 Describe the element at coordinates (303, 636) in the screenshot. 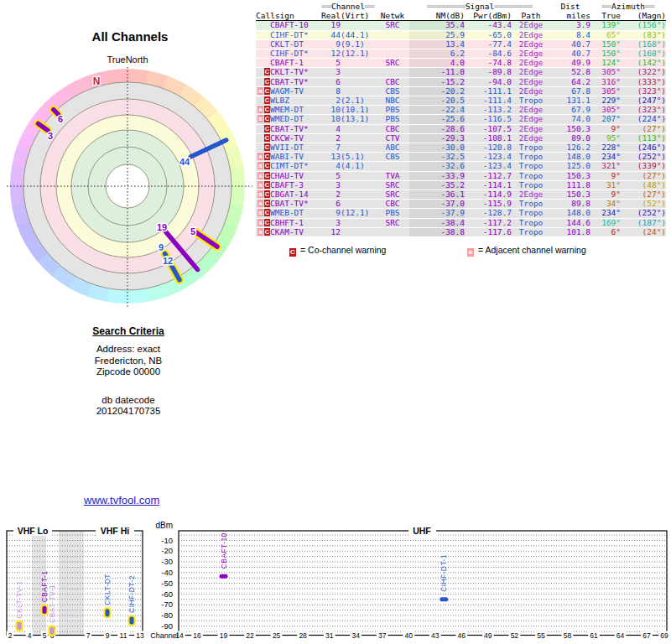

I see `channel-tick-label: 28` at that location.